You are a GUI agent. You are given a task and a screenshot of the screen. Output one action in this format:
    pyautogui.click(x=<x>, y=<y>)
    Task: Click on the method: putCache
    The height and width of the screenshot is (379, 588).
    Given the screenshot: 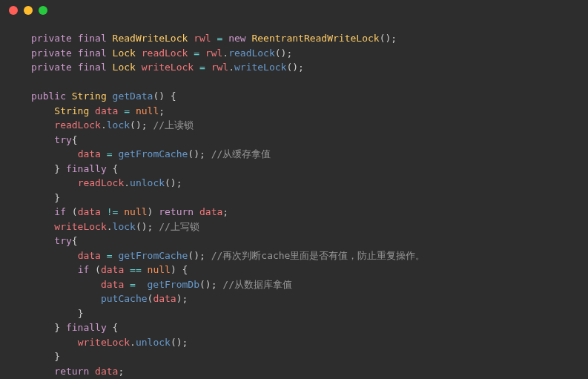 What is the action you would take?
    pyautogui.click(x=125, y=298)
    